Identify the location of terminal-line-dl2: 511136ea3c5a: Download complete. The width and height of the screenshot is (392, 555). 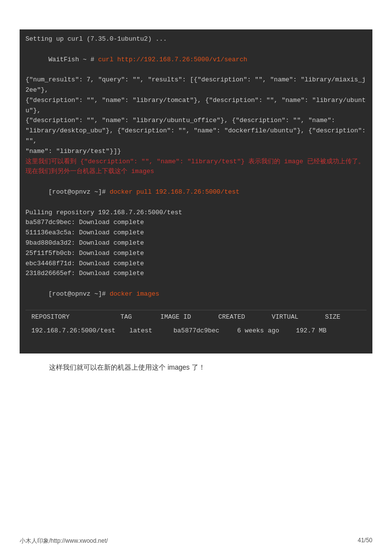
(196, 233).